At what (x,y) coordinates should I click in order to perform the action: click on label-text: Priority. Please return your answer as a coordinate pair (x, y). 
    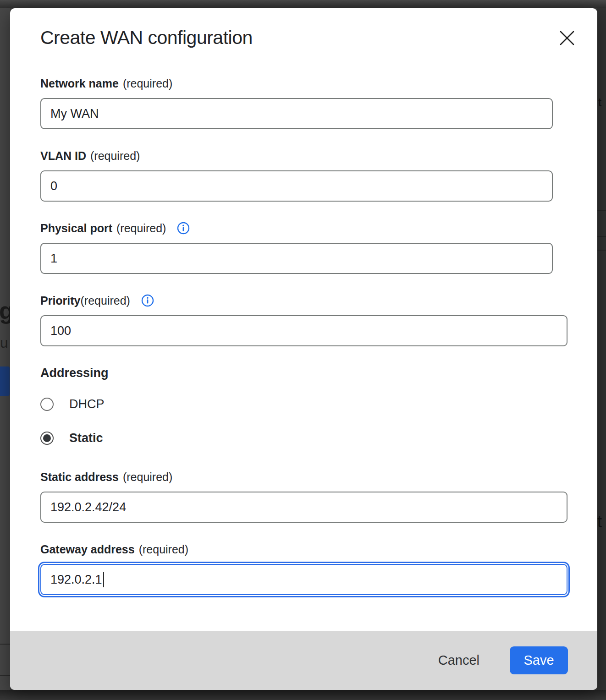
    Looking at the image, I should click on (61, 301).